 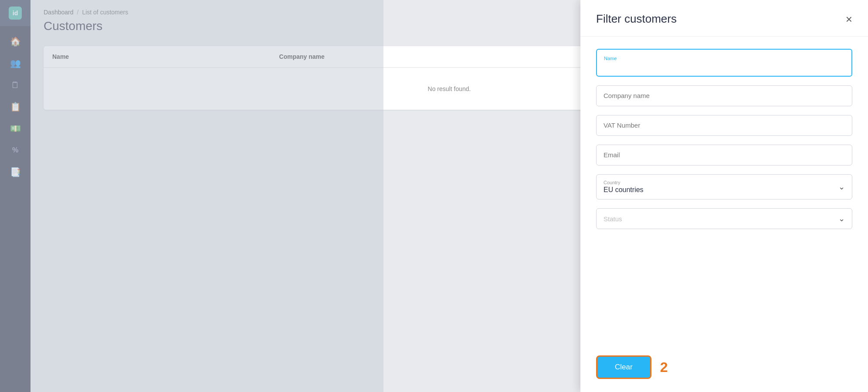 What do you see at coordinates (842, 187) in the screenshot?
I see `country-chevron-icon: ⌄` at bounding box center [842, 187].